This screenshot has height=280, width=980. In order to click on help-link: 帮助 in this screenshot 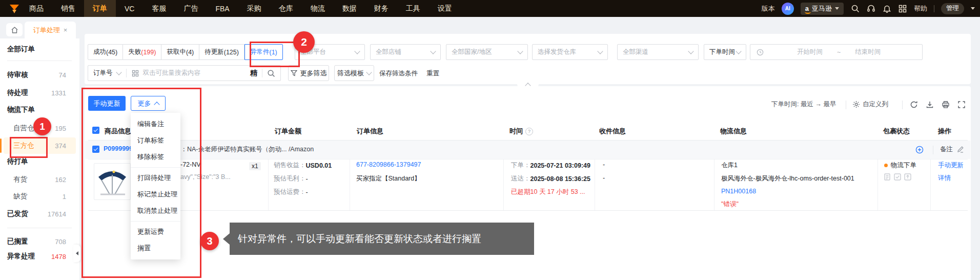, I will do `click(921, 9)`.